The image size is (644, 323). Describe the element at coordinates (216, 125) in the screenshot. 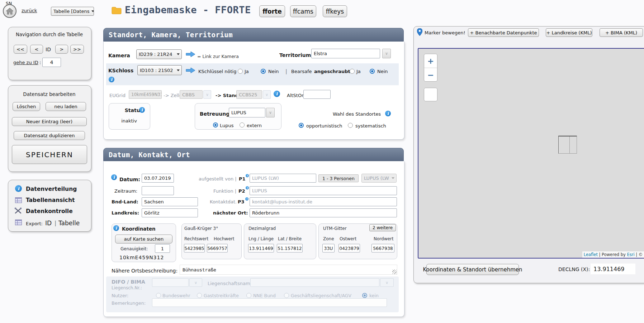

I see `betreuung-lupus-radio` at that location.